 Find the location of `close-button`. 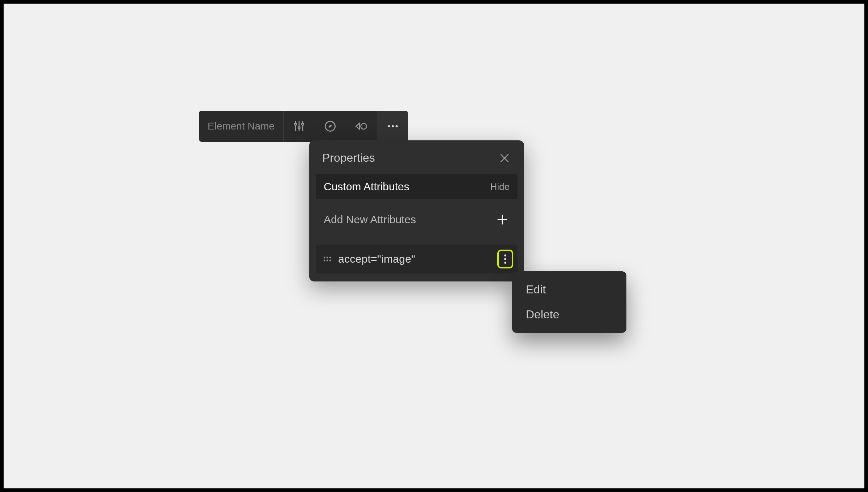

close-button is located at coordinates (505, 158).